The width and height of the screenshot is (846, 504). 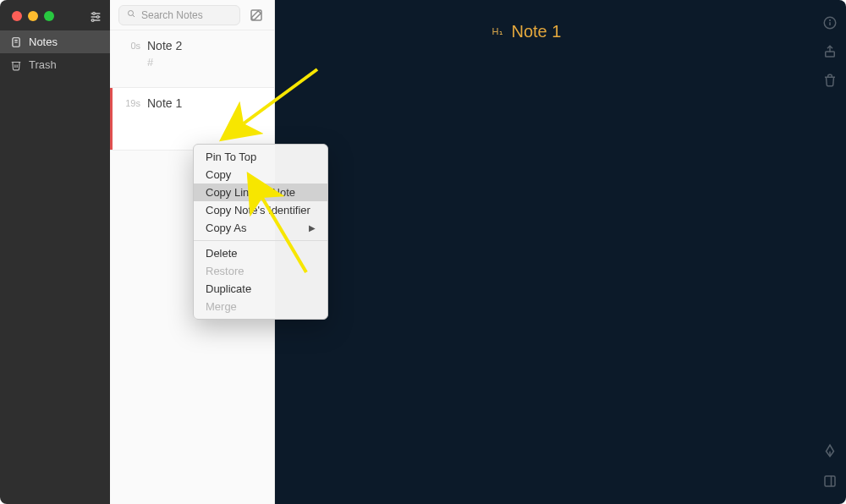 What do you see at coordinates (173, 15) in the screenshot?
I see `search-placeholder: Search Notes` at bounding box center [173, 15].